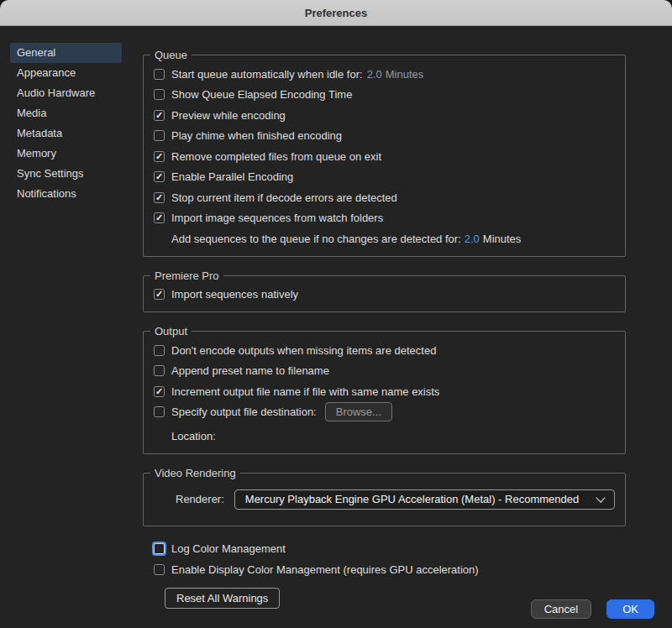 This screenshot has width=672, height=628. What do you see at coordinates (235, 294) in the screenshot?
I see `row-label: Import sequences natively` at bounding box center [235, 294].